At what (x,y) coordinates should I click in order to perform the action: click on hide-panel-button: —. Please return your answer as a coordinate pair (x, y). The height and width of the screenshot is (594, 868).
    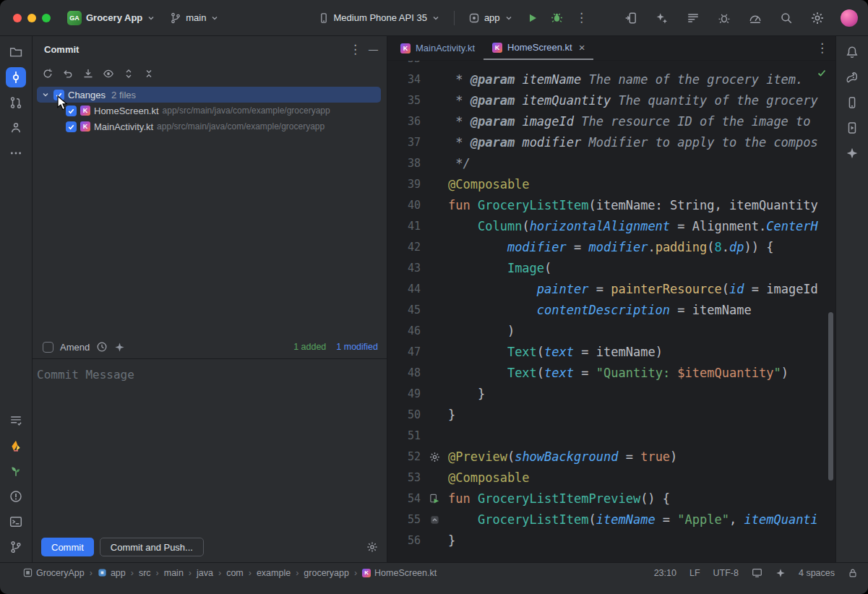
    Looking at the image, I should click on (373, 49).